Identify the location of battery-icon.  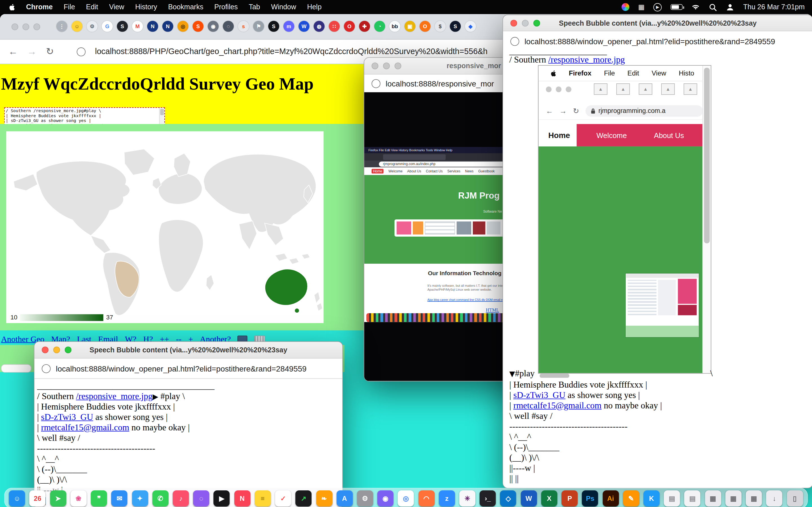
(677, 7).